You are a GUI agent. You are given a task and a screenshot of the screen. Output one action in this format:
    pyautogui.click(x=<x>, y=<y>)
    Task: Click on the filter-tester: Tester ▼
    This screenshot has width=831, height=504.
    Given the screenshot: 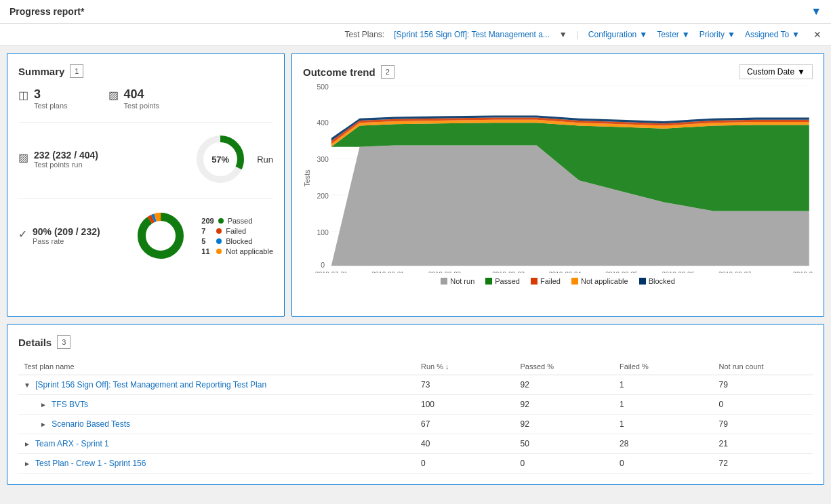 What is the action you would take?
    pyautogui.click(x=674, y=35)
    